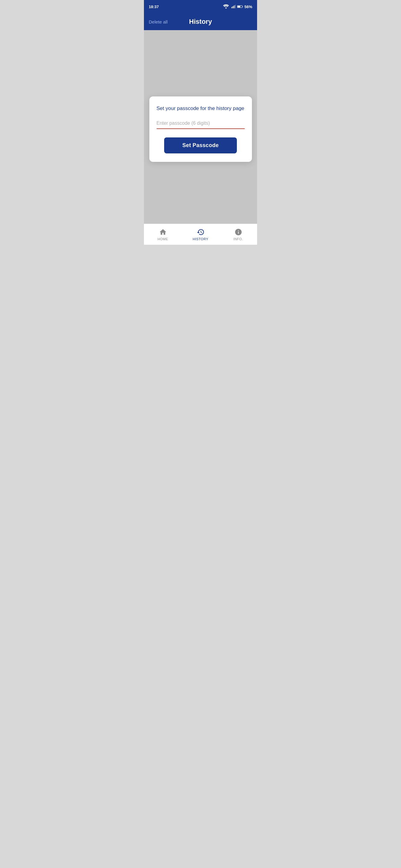 The image size is (401, 868). Describe the element at coordinates (238, 232) in the screenshot. I see `info-icon` at that location.